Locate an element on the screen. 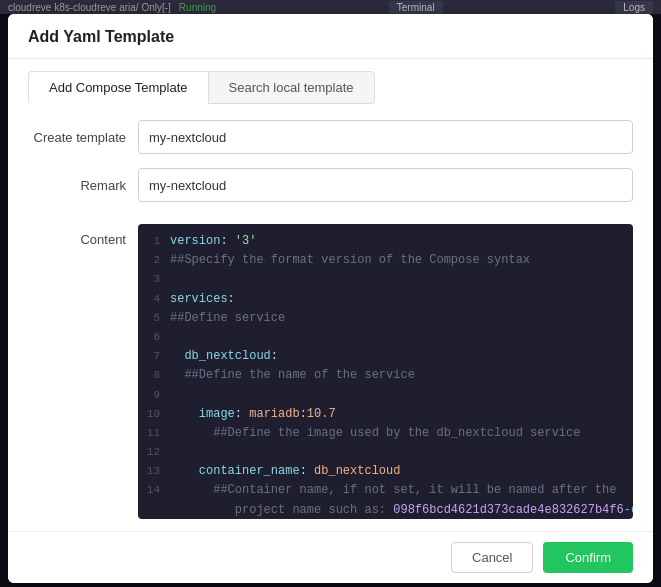 The image size is (661, 587). code-line: 9 is located at coordinates (386, 396).